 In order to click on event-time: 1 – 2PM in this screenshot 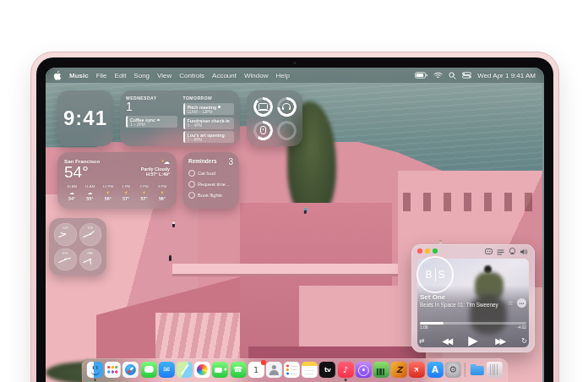, I will do `click(152, 125)`.